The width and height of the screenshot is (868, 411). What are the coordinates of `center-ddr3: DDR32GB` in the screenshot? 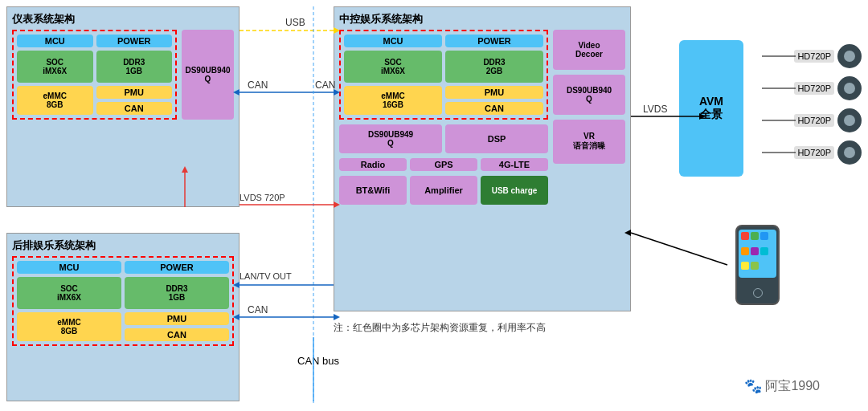 It's located at (494, 67).